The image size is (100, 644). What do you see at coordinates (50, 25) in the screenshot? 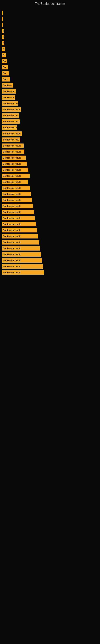
I see `bar-row` at bounding box center [50, 25].